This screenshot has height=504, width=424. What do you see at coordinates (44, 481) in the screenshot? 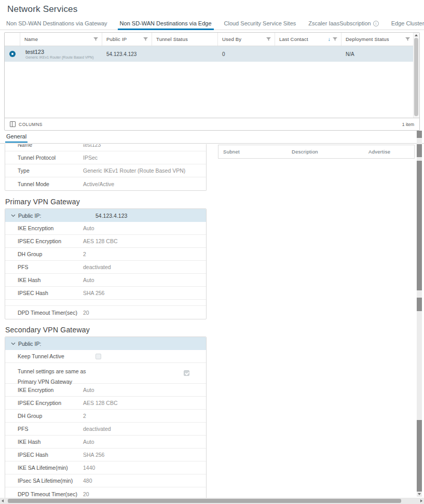
I see `field-label: IPsec SA Lifetime(min)` at bounding box center [44, 481].